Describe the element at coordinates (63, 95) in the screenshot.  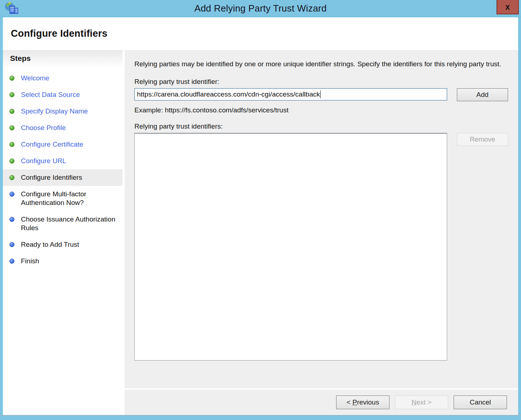
I see `step-select-data-source: Select Data Source` at that location.